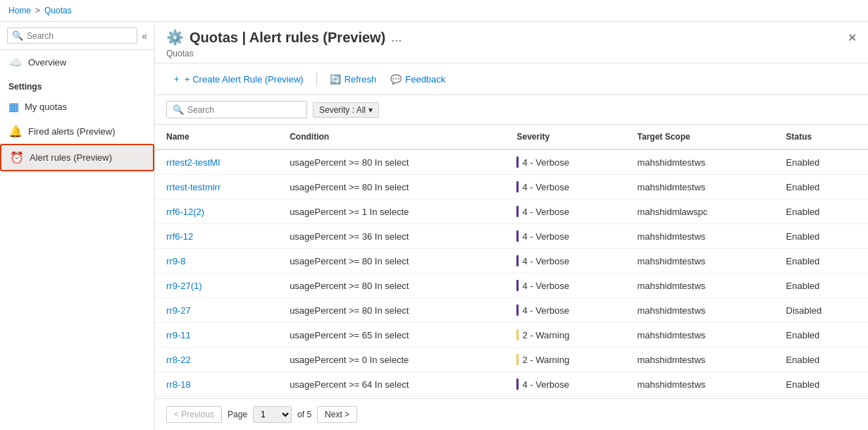  I want to click on cell-name: rr9-11, so click(217, 336).